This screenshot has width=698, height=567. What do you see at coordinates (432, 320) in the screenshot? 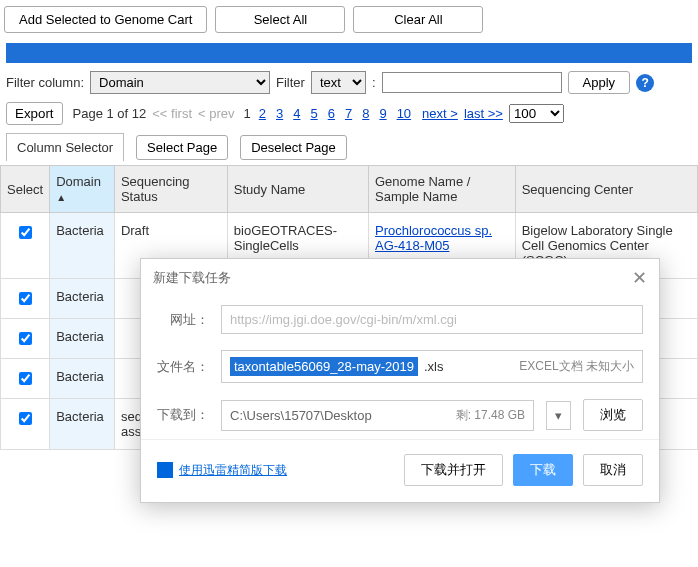
I see `url-field: https://img.jgi.doe.gov/cgi-bin/m/xml.cg…` at bounding box center [432, 320].